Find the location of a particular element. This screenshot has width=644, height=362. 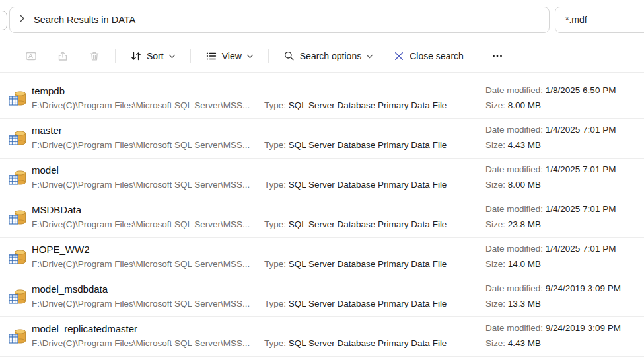

size-value: 14.0 MB is located at coordinates (524, 264).